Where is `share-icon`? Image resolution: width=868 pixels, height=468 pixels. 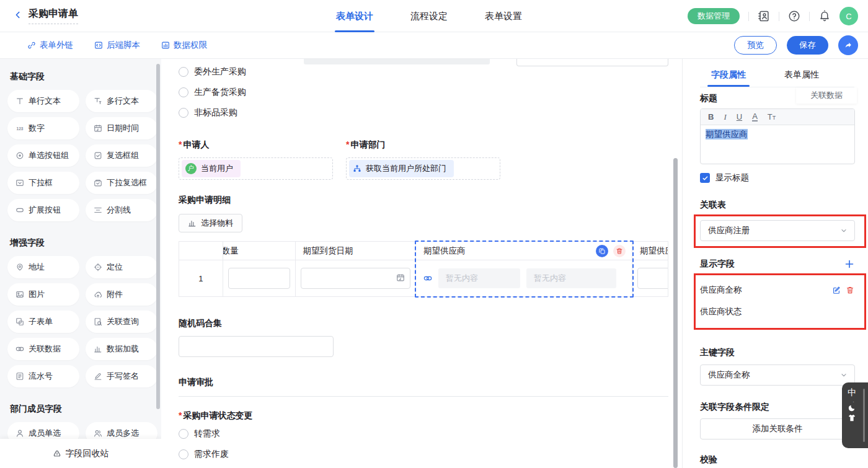 share-icon is located at coordinates (848, 45).